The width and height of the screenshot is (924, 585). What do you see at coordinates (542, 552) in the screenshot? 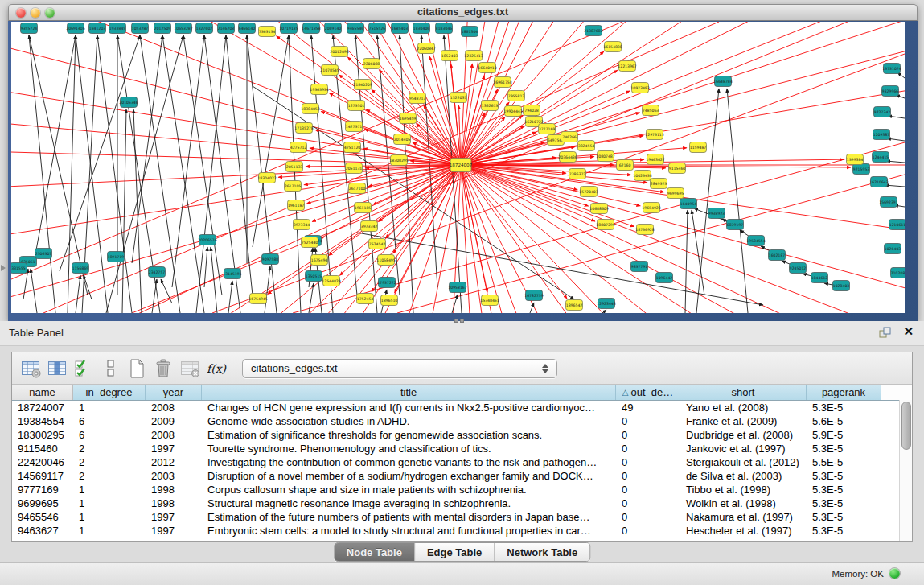
I see `tab-network-table: Network Table` at bounding box center [542, 552].